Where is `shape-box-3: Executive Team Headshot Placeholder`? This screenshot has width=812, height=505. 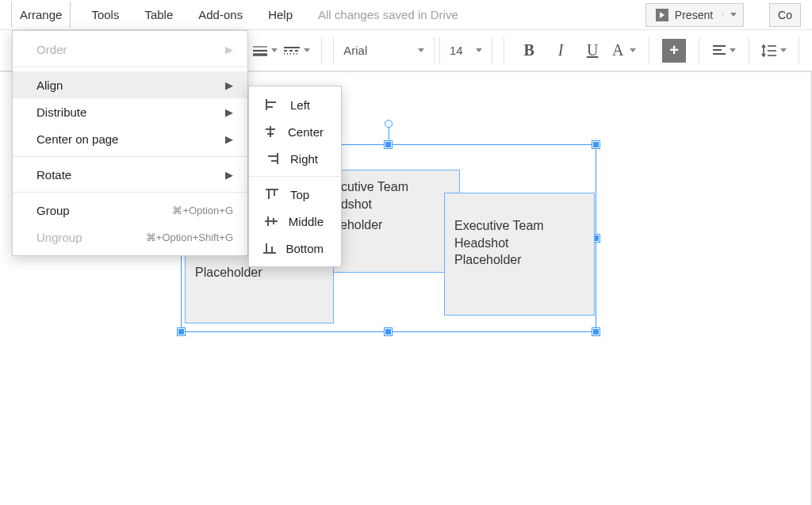
shape-box-3: Executive Team Headshot Placeholder is located at coordinates (519, 254).